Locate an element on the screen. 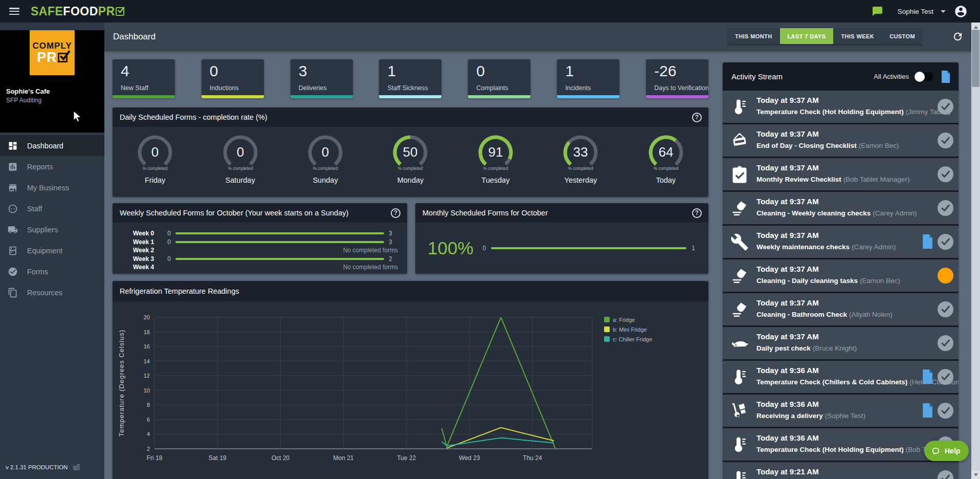 Image resolution: width=980 pixels, height=479 pixels. activity-item: Today at 9:37 AMTemperature Check (Hot H… is located at coordinates (841, 106).